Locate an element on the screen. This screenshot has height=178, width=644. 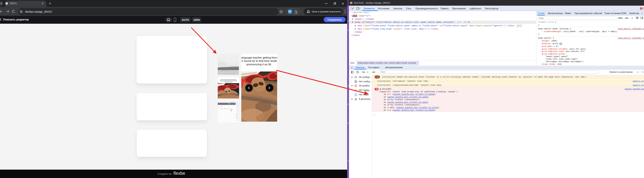
svg-text: request51 is located at coordinates (238, 118).